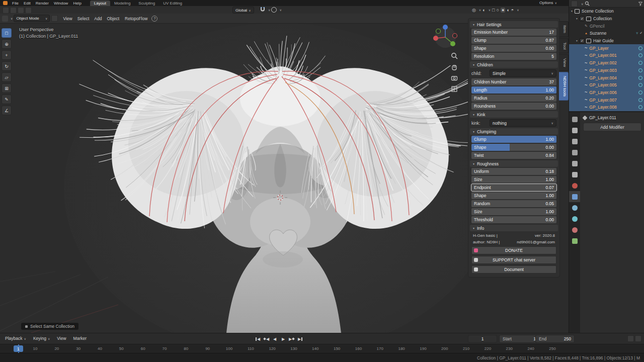 The height and width of the screenshot is (362, 644). I want to click on chevron-down-icon: ∨, so click(280, 10).